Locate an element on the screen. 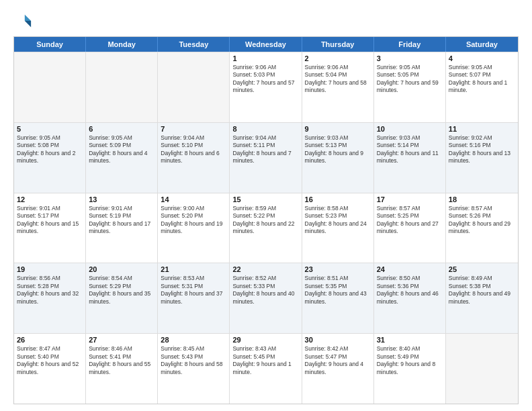  cal-cell-2: 2 Sunrise: 9:06 AMSunset: 5:04 PMDayligh… is located at coordinates (339, 87).